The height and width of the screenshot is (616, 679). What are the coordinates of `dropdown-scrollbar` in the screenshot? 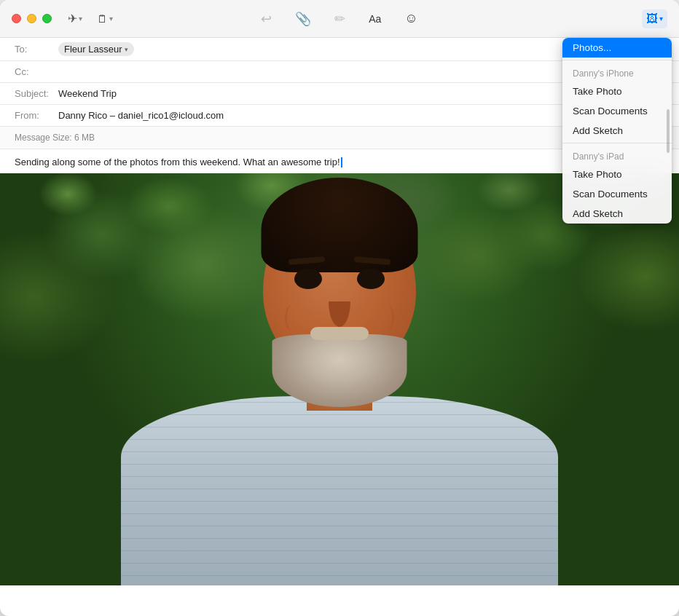 It's located at (669, 131).